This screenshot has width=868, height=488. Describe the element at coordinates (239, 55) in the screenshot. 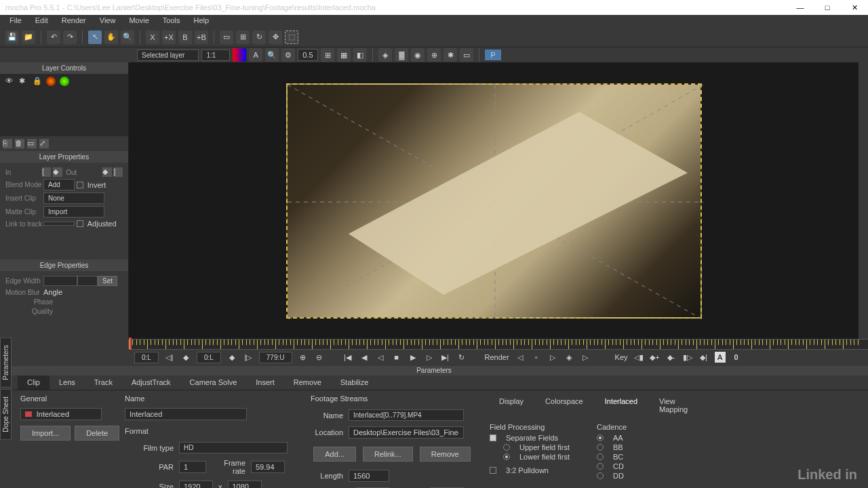

I see `color-icon` at that location.